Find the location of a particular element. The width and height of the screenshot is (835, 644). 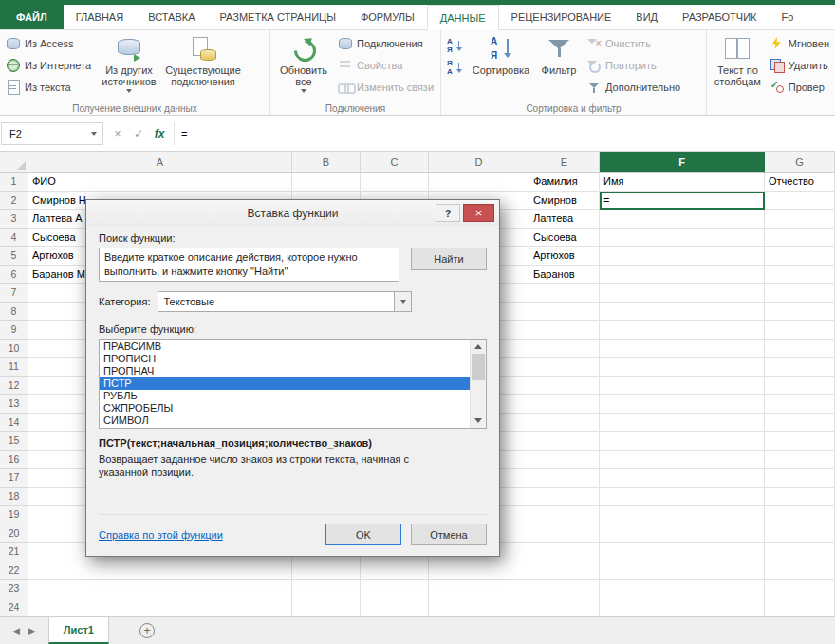

row-header-2: 2 is located at coordinates (14, 201).